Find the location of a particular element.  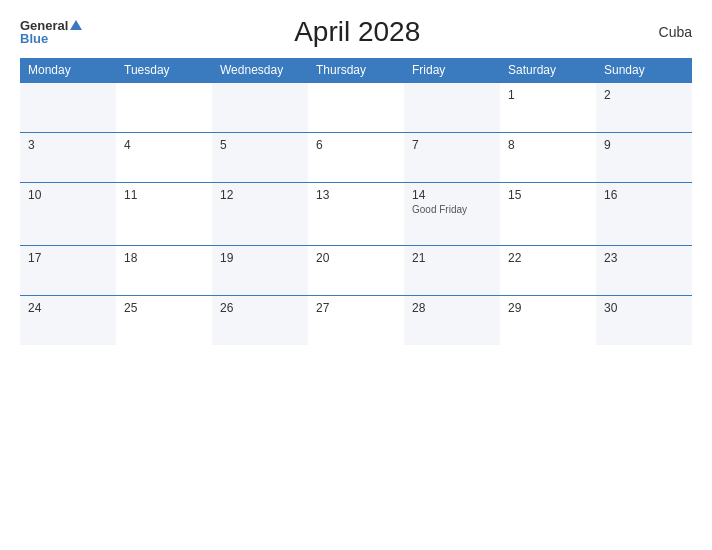

day-number: 23 is located at coordinates (644, 258).